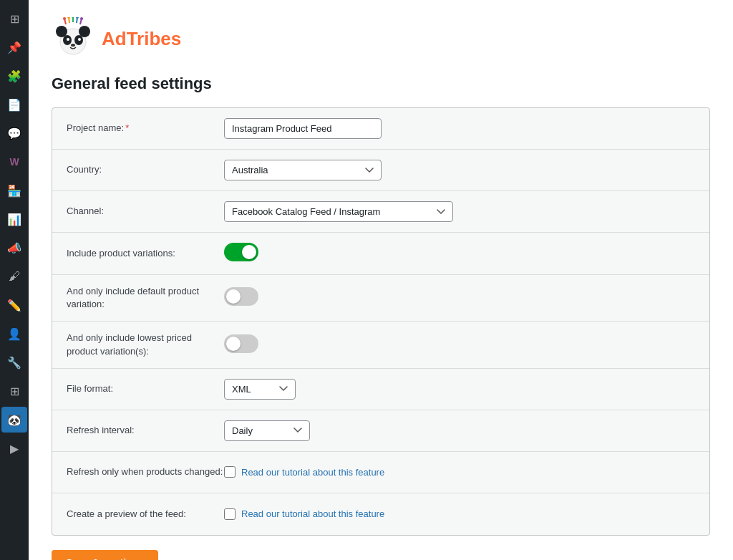 The width and height of the screenshot is (733, 560). What do you see at coordinates (14, 420) in the screenshot?
I see `adtribes-sidebar-icon: 🐼` at bounding box center [14, 420].